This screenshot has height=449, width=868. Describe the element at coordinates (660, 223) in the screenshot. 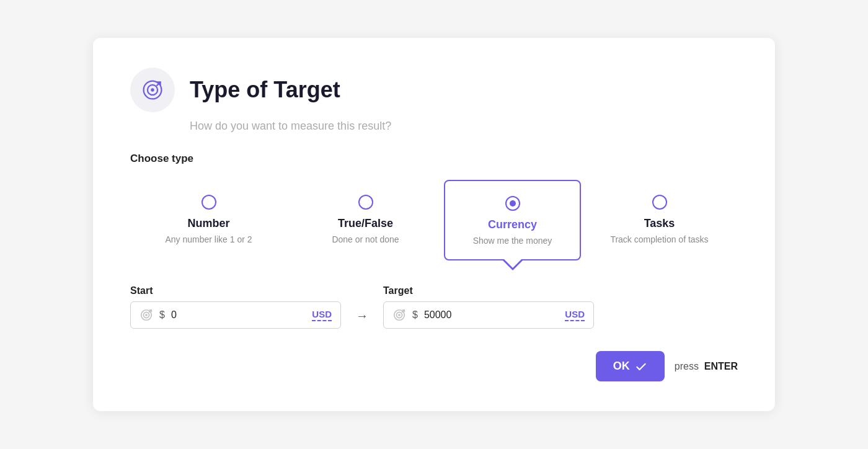

I see `option-tasks-name: Tasks` at that location.